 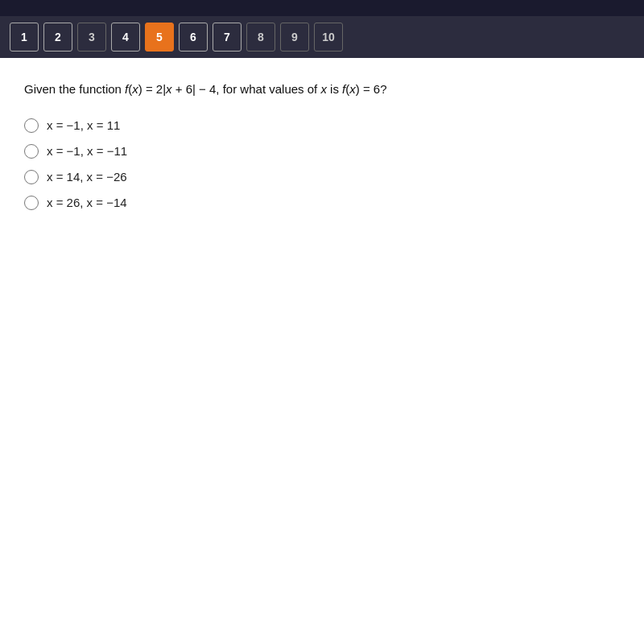 What do you see at coordinates (322, 126) in the screenshot?
I see `option-item-1: x = −1, x = 11` at bounding box center [322, 126].